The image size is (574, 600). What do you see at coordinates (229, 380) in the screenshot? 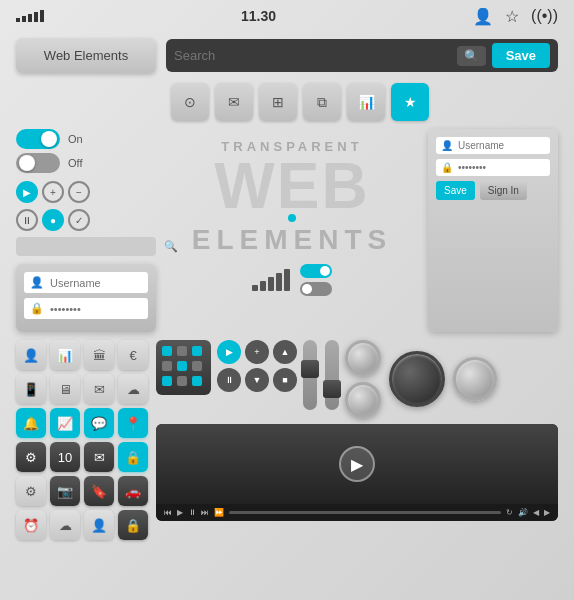
I see `media-pause-btn: ⏸` at bounding box center [229, 380].